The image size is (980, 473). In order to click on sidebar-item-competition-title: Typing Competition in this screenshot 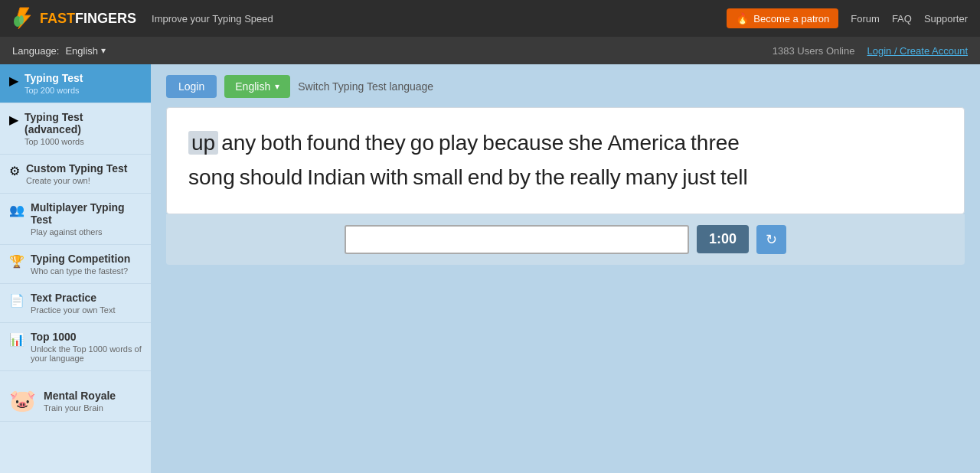, I will do `click(86, 259)`.